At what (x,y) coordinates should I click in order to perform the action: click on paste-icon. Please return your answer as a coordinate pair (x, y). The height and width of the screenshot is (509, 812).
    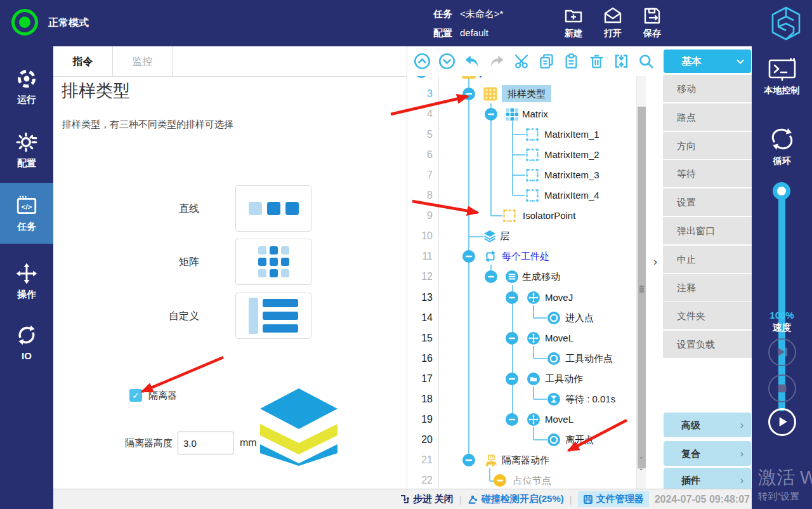
    Looking at the image, I should click on (571, 61).